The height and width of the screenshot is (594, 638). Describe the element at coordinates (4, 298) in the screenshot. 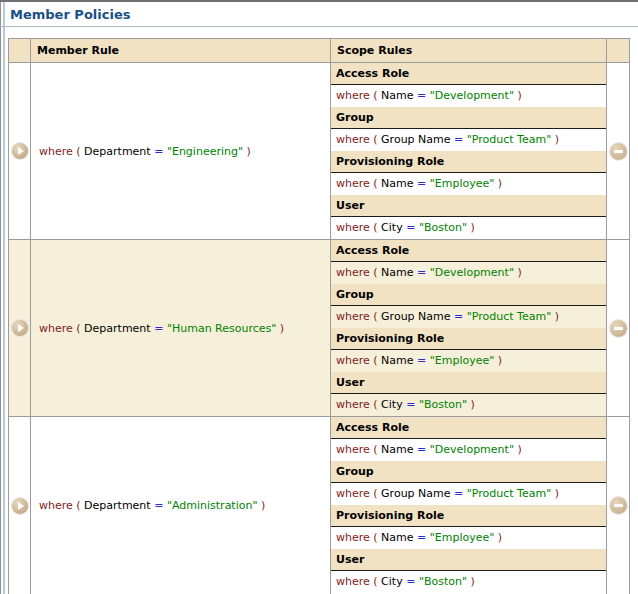

I see `window-left-edge-highlight` at that location.